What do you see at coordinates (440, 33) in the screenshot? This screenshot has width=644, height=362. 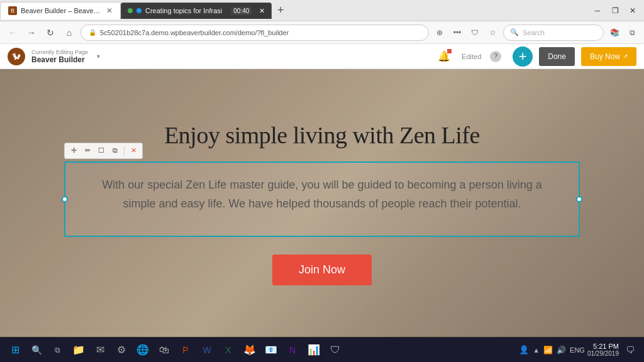 I see `bookmark-icon: ⊕` at bounding box center [440, 33].